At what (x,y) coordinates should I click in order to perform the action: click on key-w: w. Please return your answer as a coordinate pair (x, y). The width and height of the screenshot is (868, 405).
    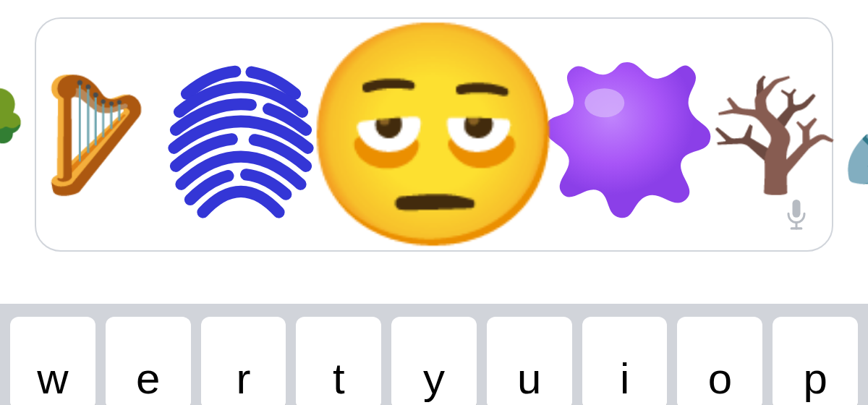
    Looking at the image, I should click on (53, 361).